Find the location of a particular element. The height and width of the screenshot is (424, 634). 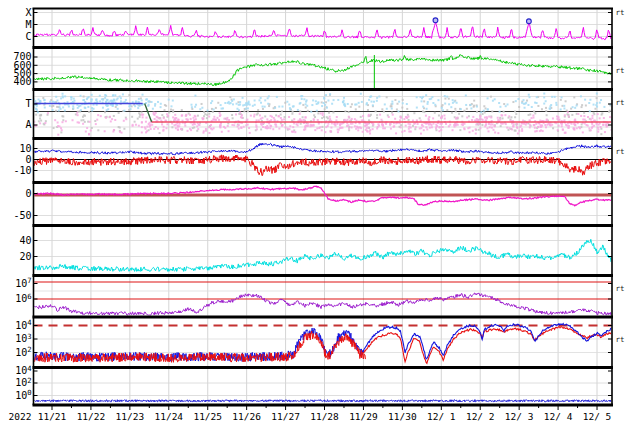

year-label: 2022 is located at coordinates (20, 416).